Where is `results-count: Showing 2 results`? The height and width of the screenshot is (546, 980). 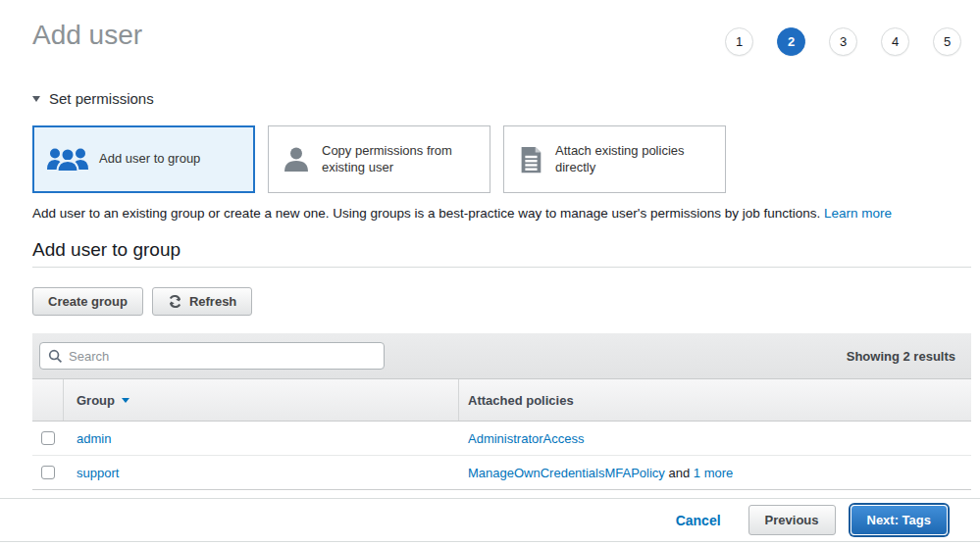
results-count: Showing 2 results is located at coordinates (901, 357).